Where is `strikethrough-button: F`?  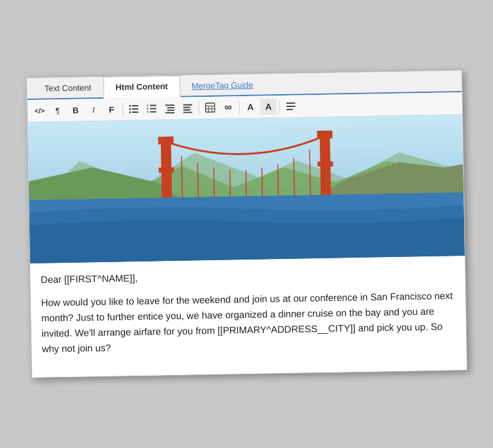 strikethrough-button: F is located at coordinates (111, 109).